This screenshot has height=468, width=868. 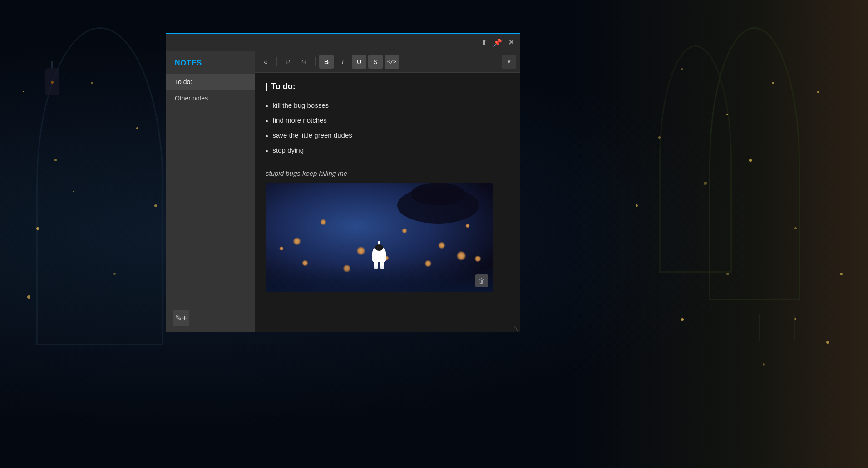 I want to click on note-italic-text: stupid bugs keep killing me, so click(x=387, y=174).